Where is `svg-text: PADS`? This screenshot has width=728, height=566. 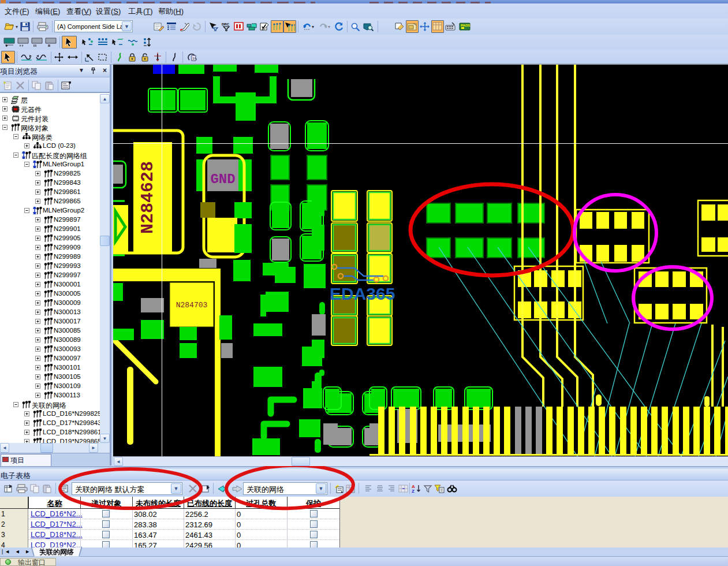
svg-text: PADS is located at coordinates (465, 25).